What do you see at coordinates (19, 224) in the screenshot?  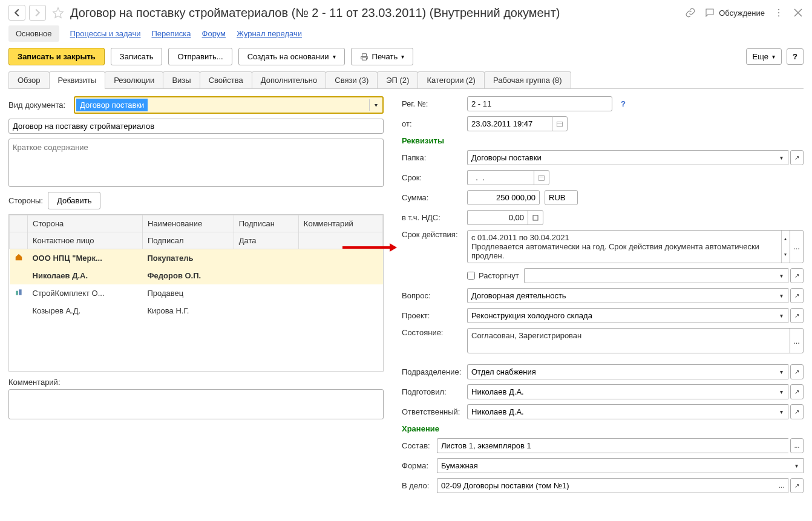 I see `col-icon` at bounding box center [19, 224].